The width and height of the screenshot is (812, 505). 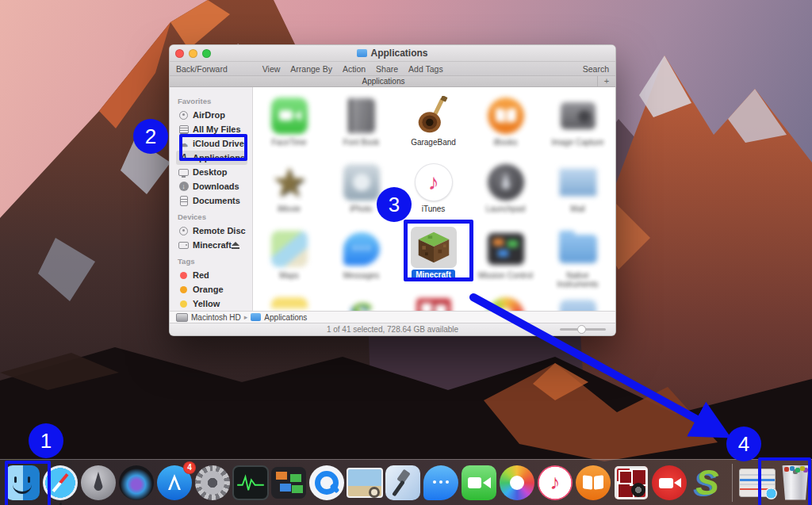 What do you see at coordinates (669, 483) in the screenshot?
I see `video-camera-icon` at bounding box center [669, 483].